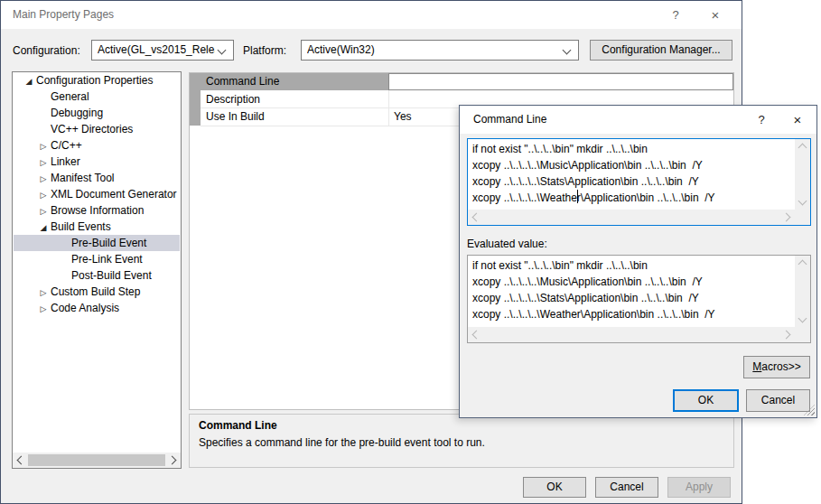  Describe the element at coordinates (779, 401) in the screenshot. I see `dialog-cancel-button: Cancel` at that location.